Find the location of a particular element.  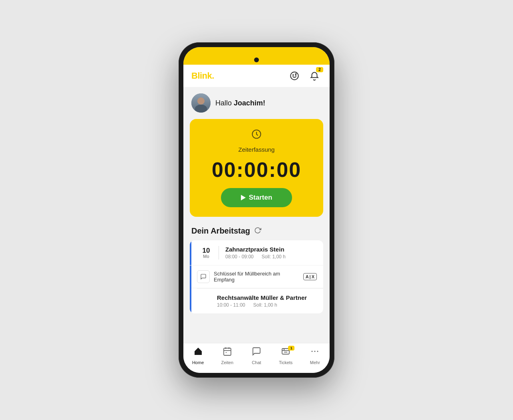

nav-item-mehr: Mehr is located at coordinates (315, 356).